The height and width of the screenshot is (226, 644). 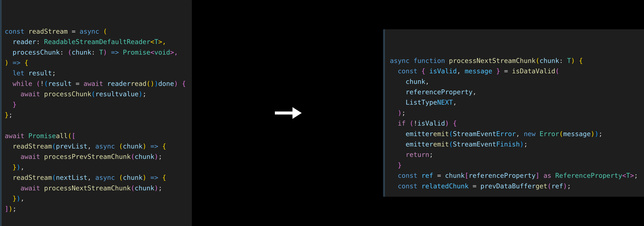 What do you see at coordinates (56, 31) in the screenshot?
I see `code-line: const readStream = async (` at bounding box center [56, 31].